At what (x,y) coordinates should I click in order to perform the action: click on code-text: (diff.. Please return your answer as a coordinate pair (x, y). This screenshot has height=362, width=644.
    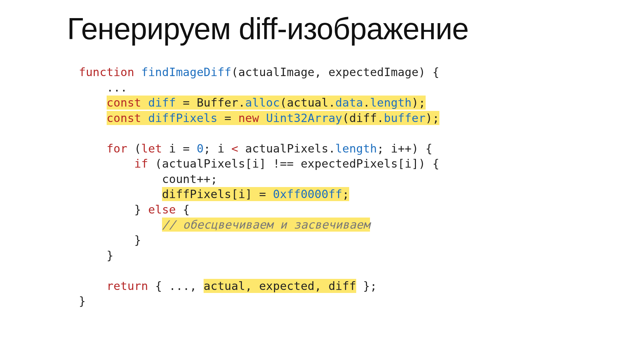
    Looking at the image, I should click on (363, 118).